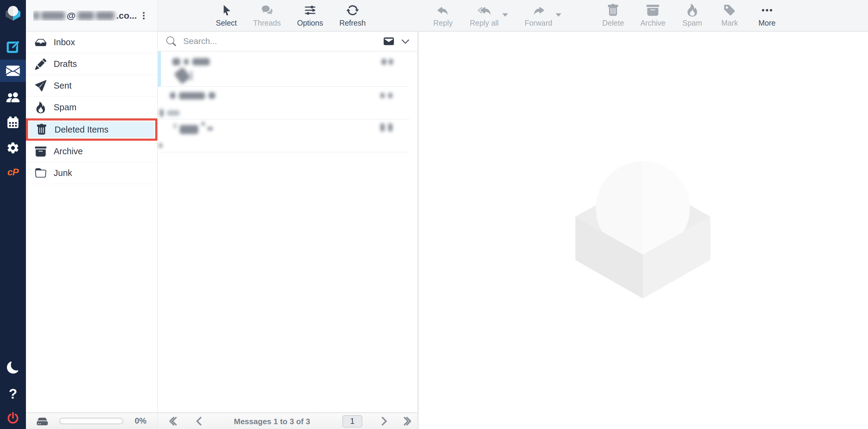 This screenshot has width=868, height=429. What do you see at coordinates (443, 10) in the screenshot?
I see `reply-icon` at bounding box center [443, 10].